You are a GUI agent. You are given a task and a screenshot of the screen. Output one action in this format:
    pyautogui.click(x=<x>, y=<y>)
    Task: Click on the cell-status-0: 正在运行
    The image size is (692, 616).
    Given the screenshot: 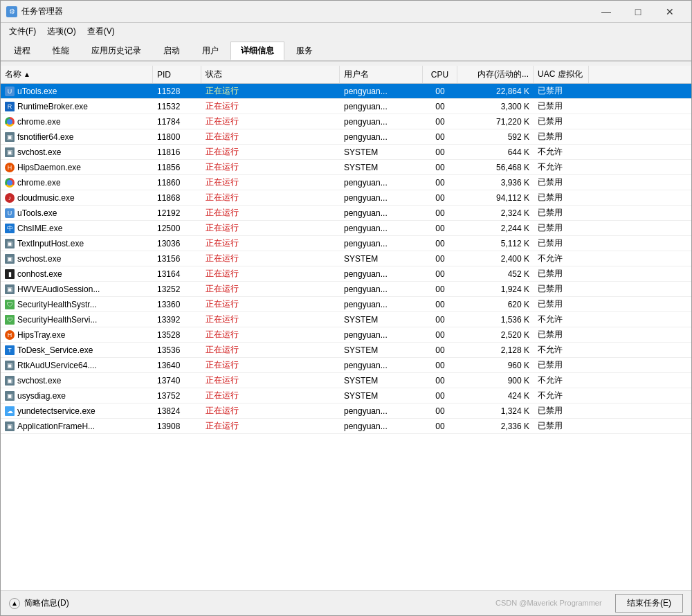 What is the action you would take?
    pyautogui.click(x=271, y=91)
    